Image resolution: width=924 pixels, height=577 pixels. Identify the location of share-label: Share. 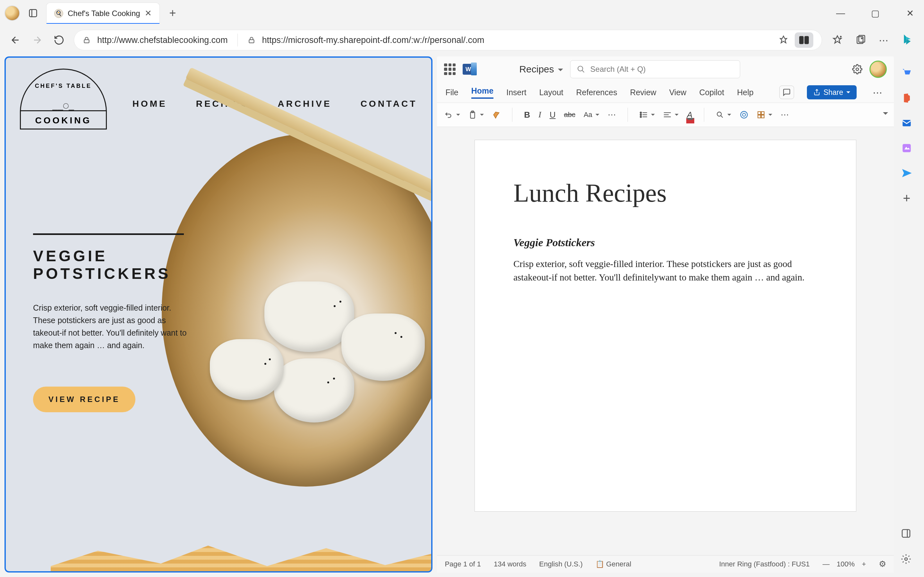
(833, 92).